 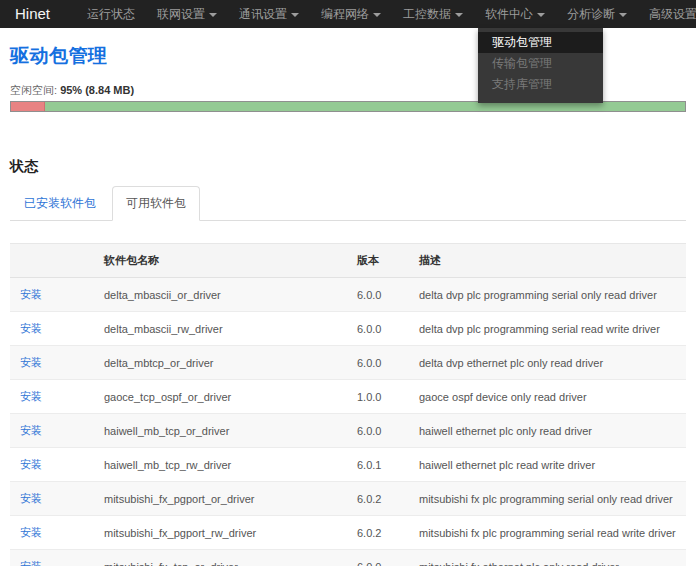 What do you see at coordinates (540, 42) in the screenshot?
I see `dropdown-menu-item: 驱动包管理` at bounding box center [540, 42].